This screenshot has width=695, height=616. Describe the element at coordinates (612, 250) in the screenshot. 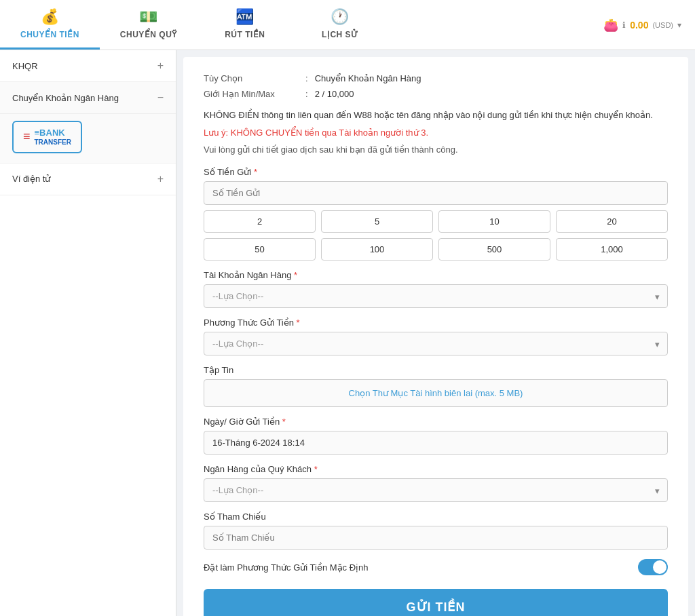

I see `amount-btn-1000: 1,000` at that location.